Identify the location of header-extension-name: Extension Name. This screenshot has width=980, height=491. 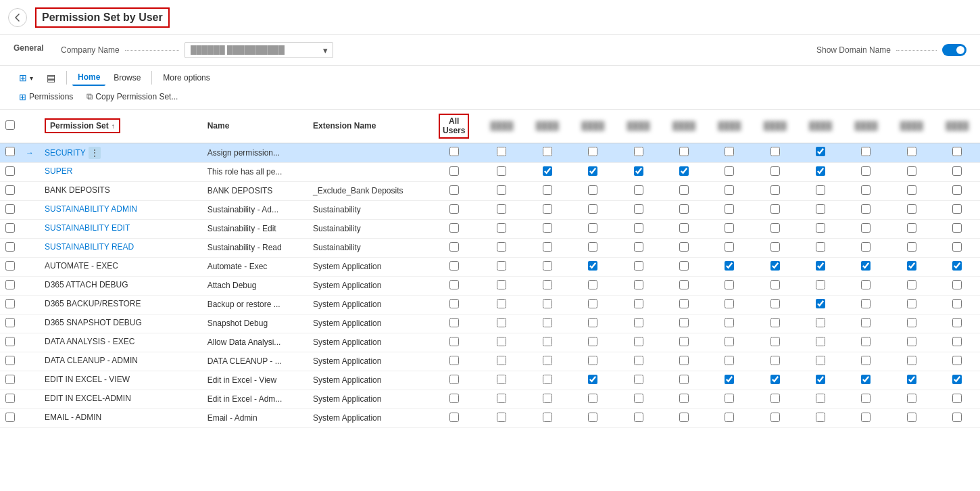
(368, 126).